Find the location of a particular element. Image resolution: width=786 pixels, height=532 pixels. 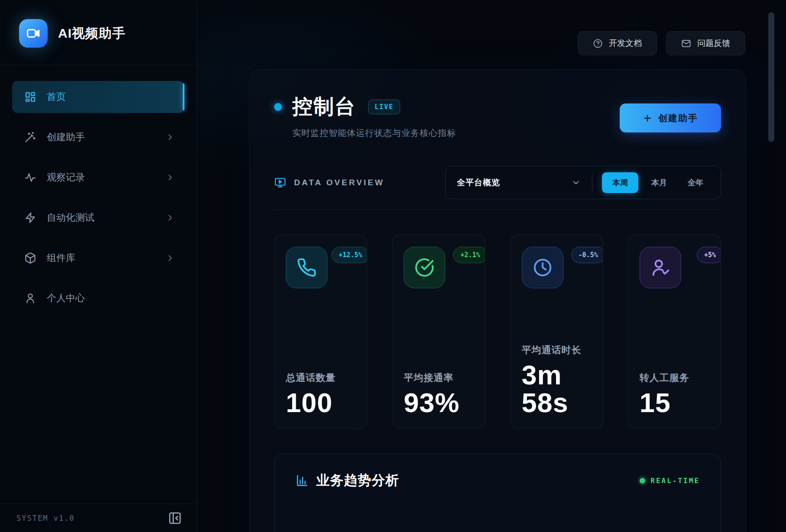

create-assistant-button: 创建助手 is located at coordinates (670, 118).